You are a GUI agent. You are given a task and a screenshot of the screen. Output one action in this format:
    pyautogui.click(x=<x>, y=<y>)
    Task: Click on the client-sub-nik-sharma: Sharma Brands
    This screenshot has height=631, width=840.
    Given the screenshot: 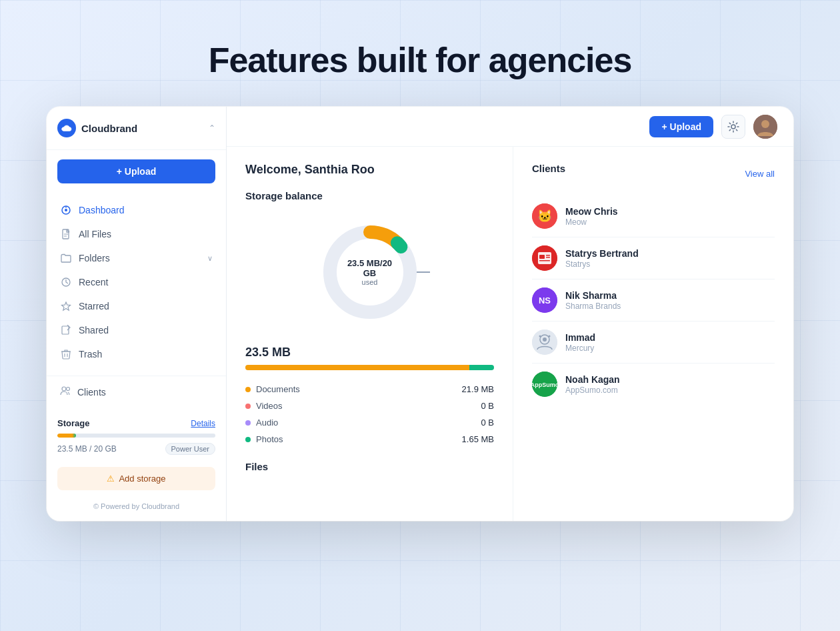 What is the action you would take?
    pyautogui.click(x=670, y=306)
    